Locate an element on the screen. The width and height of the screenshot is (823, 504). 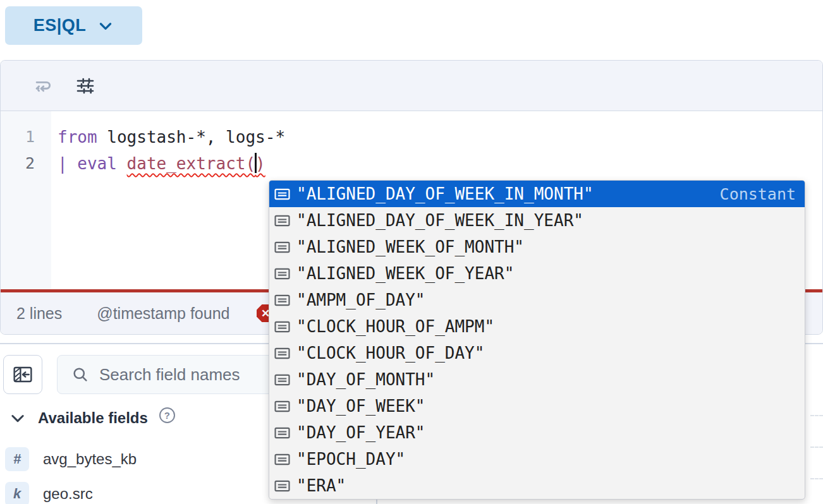
query-settings-icon is located at coordinates (85, 86).